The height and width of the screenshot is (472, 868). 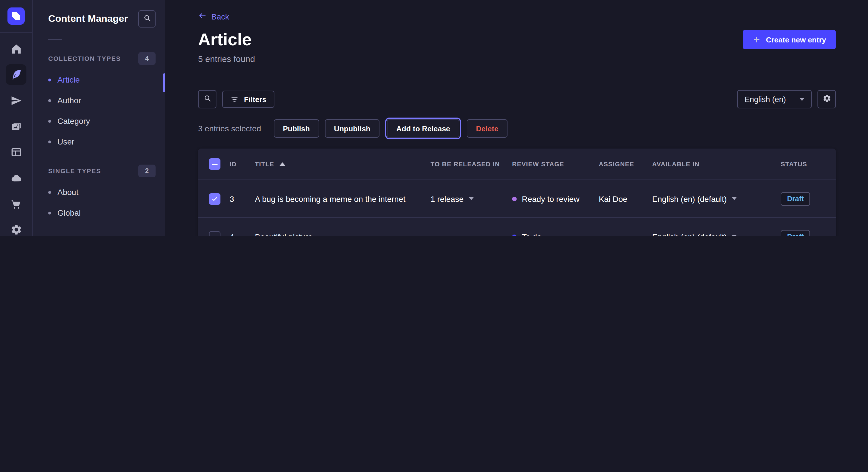 What do you see at coordinates (625, 234) in the screenshot?
I see `entry-assignee: -` at bounding box center [625, 234].